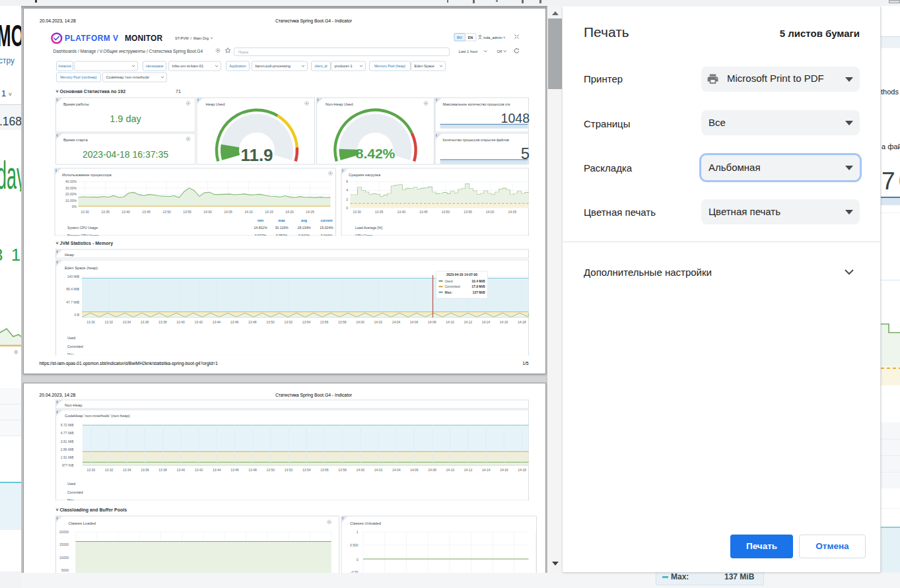 This screenshot has height=588, width=900. I want to click on svg-text: 5.72 MiB, so click(67, 425).